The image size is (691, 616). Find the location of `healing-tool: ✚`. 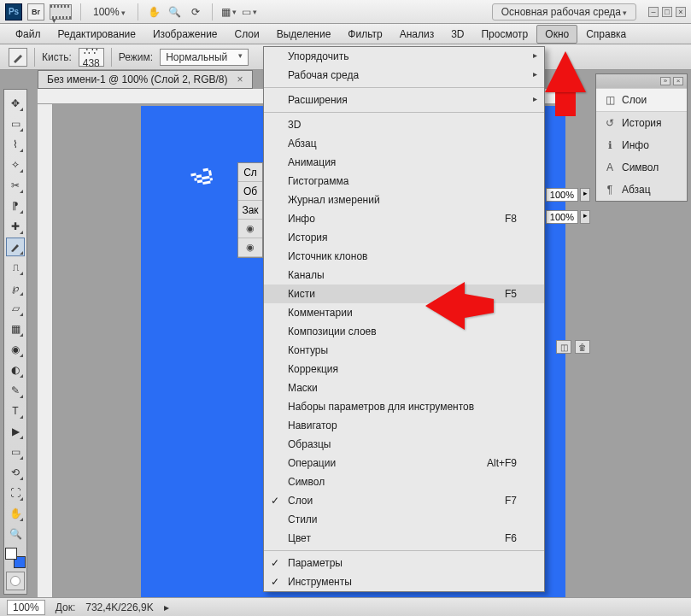

healing-tool: ✚ is located at coordinates (15, 226).